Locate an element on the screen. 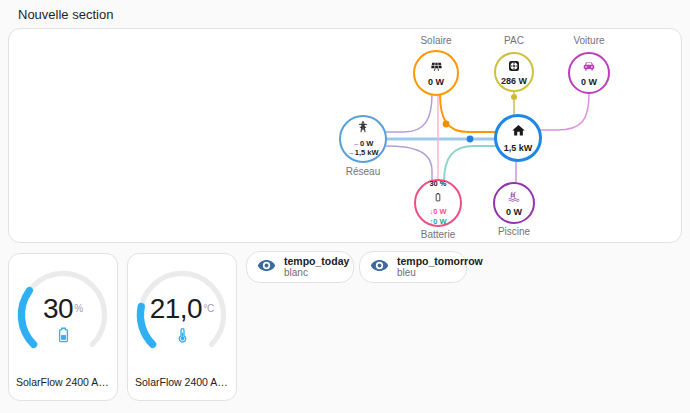  pac-label: PAC is located at coordinates (514, 40).